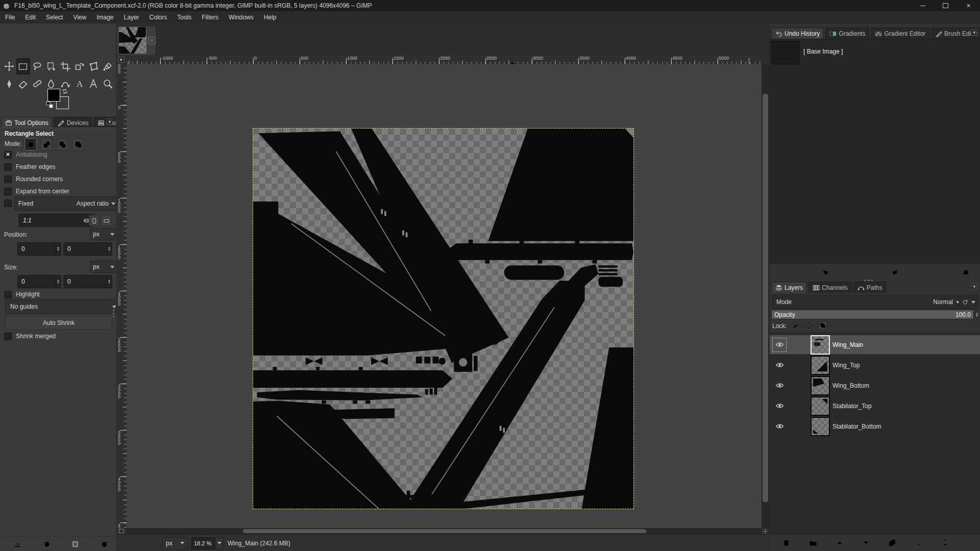 Image resolution: width=980 pixels, height=551 pixels. Describe the element at coordinates (870, 287) in the screenshot. I see `tab-paths: Paths` at that location.